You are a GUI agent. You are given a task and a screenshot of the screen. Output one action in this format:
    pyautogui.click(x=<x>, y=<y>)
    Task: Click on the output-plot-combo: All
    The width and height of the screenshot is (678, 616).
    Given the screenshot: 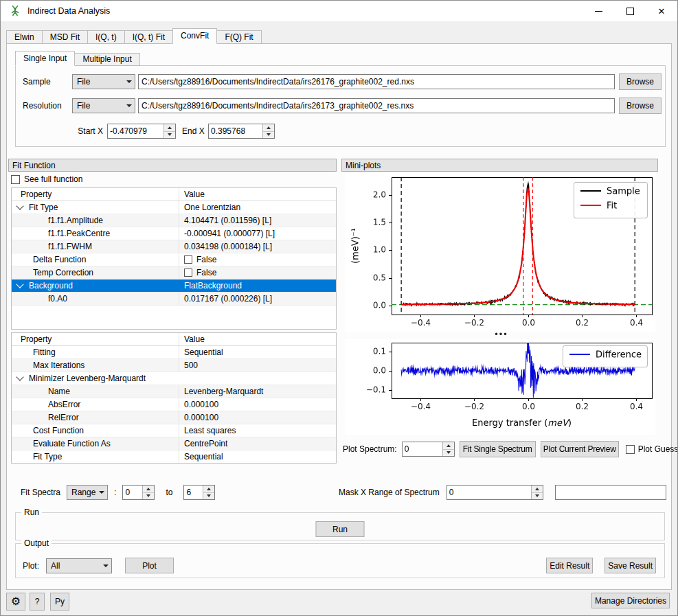 What is the action you would take?
    pyautogui.click(x=79, y=566)
    